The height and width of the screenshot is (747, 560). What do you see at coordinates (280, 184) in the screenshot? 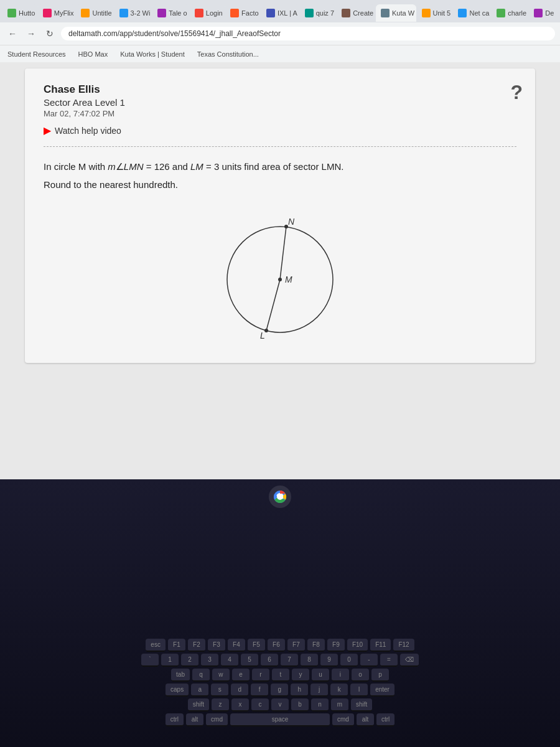
I see `round-instruction: Round to the nearest hundredth.` at bounding box center [280, 184].